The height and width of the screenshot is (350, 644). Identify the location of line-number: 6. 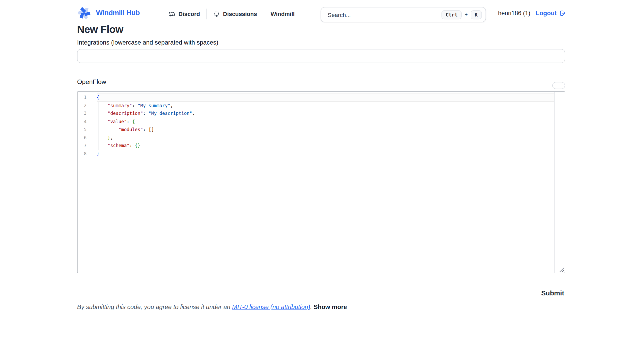
(82, 138).